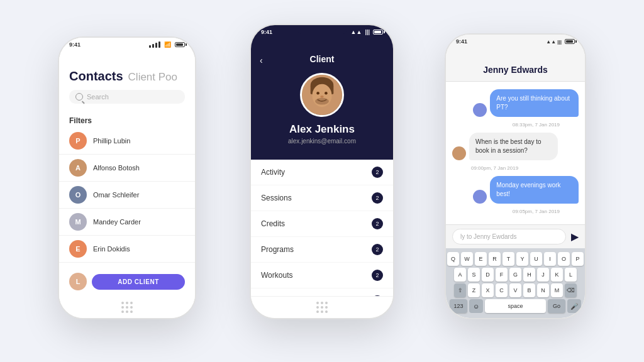 Image resolution: width=644 pixels, height=362 pixels. Describe the element at coordinates (516, 290) in the screenshot. I see `keyboard-row-3: ⇧ Z X C V B N M ⌫` at that location.